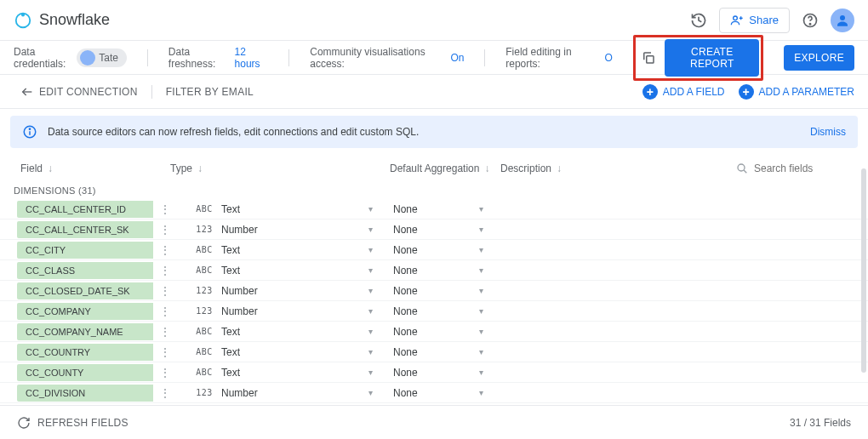 Image resolution: width=868 pixels, height=439 pixels. What do you see at coordinates (85, 230) in the screenshot?
I see `field-name-pill: CC_CALL_CENTER_SK` at bounding box center [85, 230].